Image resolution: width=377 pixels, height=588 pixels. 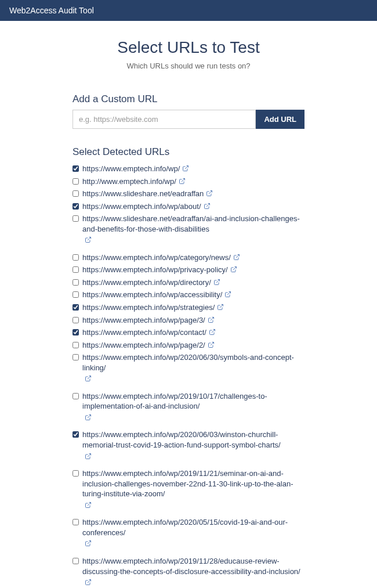 What do you see at coordinates (188, 120) in the screenshot?
I see `custom-url-row: Add URL` at bounding box center [188, 120].